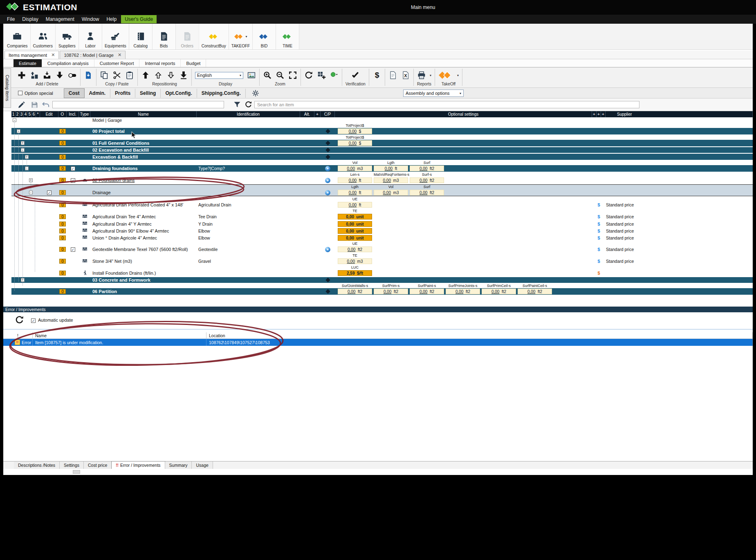  What do you see at coordinates (164, 37) in the screenshot?
I see `toolbar-button-bids: Bids` at bounding box center [164, 37].